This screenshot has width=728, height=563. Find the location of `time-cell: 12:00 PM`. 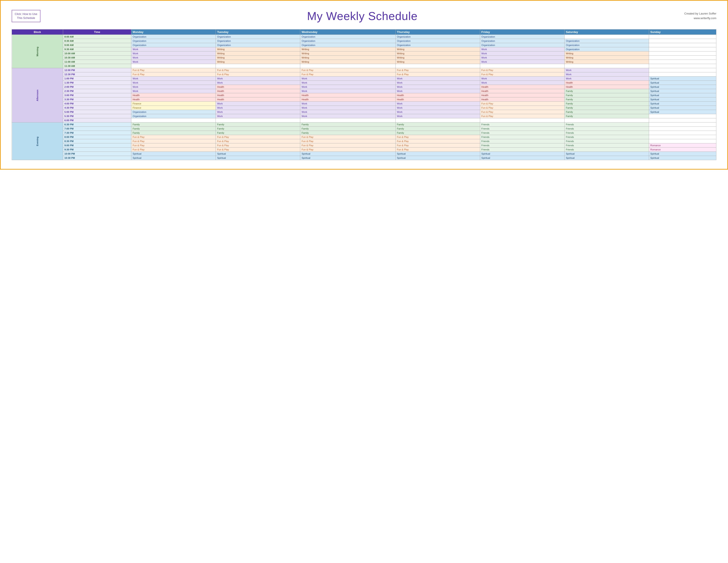

time-cell: 12:00 PM is located at coordinates (97, 70).